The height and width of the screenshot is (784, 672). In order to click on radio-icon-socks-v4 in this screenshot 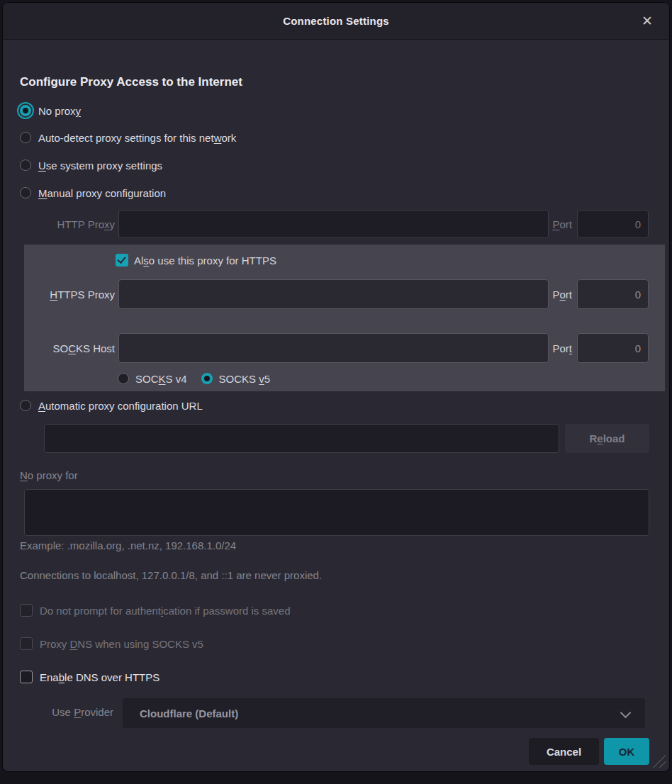, I will do `click(123, 379)`.